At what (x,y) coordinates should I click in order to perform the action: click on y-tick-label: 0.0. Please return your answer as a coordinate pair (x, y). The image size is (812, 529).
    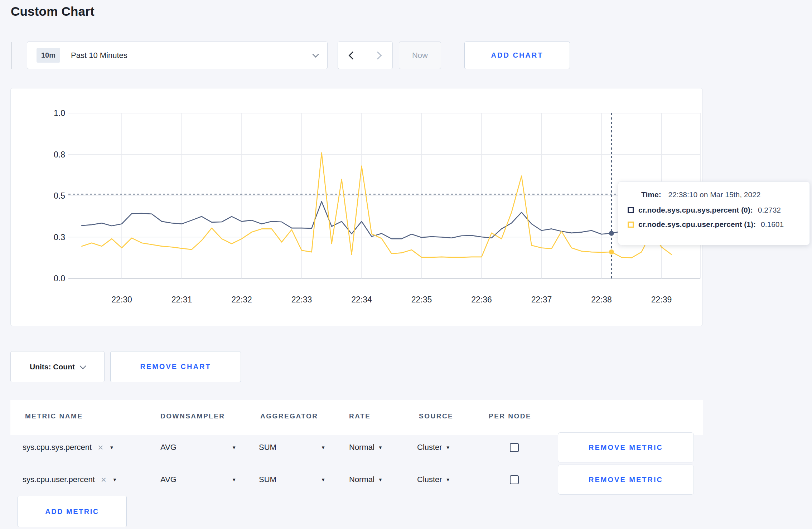
    Looking at the image, I should click on (59, 278).